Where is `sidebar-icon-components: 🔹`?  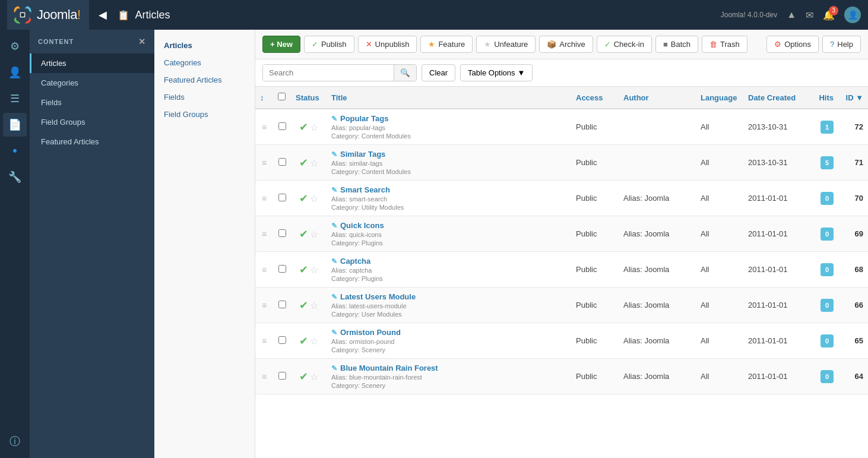
sidebar-icon-components: 🔹 is located at coordinates (15, 151).